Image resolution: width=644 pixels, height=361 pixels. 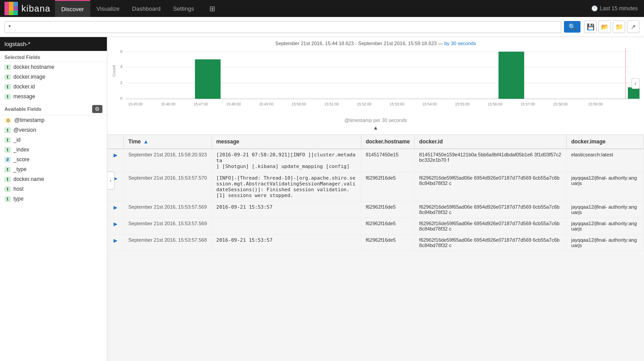 What do you see at coordinates (34, 67) in the screenshot?
I see `field-name: docker.hostname` at bounding box center [34, 67].